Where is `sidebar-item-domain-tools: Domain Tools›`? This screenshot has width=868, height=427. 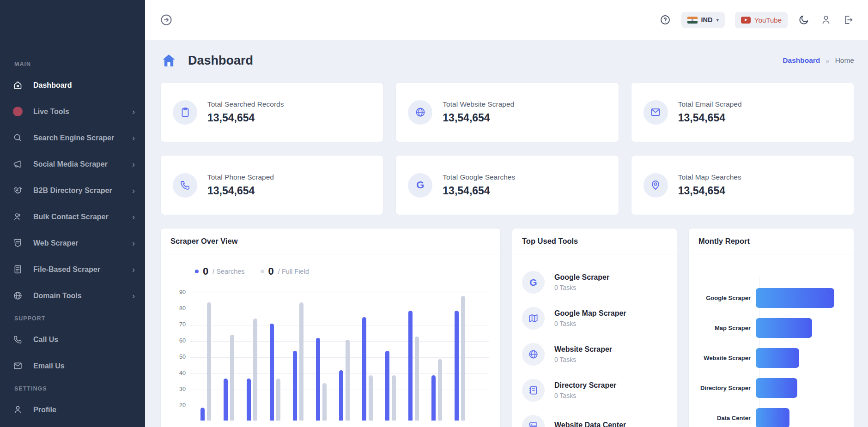 sidebar-item-domain-tools: Domain Tools› is located at coordinates (73, 295).